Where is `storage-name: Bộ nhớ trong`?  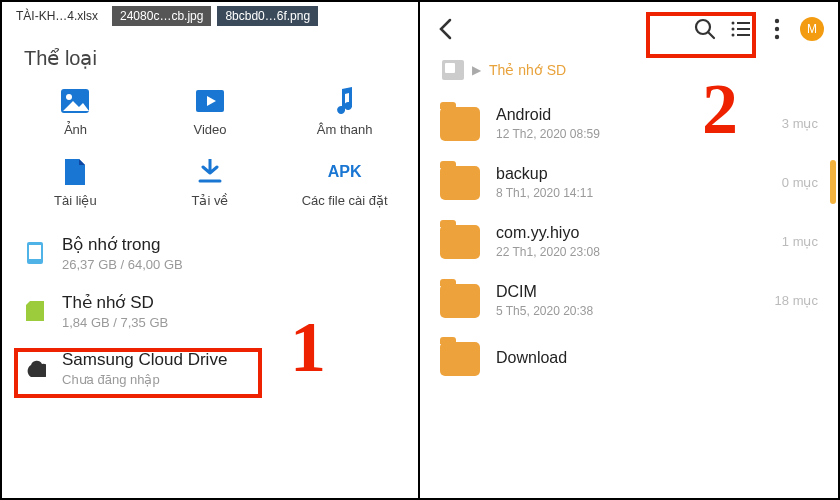
storage-name: Bộ nhớ trong is located at coordinates (122, 244).